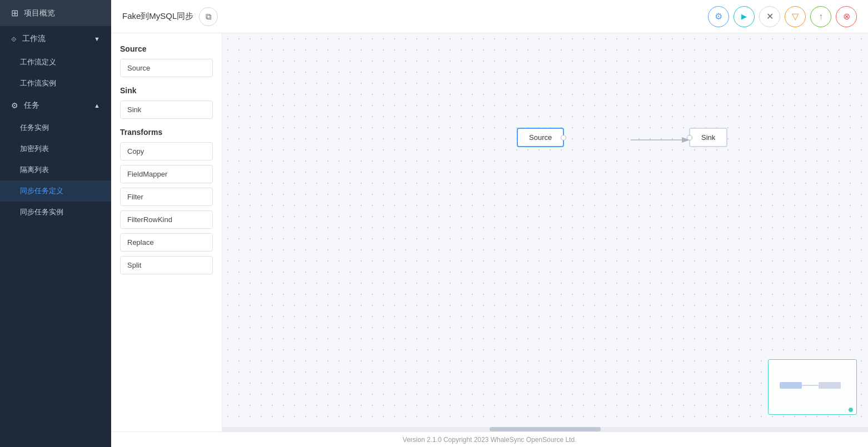 The height and width of the screenshot is (447, 868). What do you see at coordinates (14, 13) in the screenshot?
I see `grid-icon: ⊞` at bounding box center [14, 13].